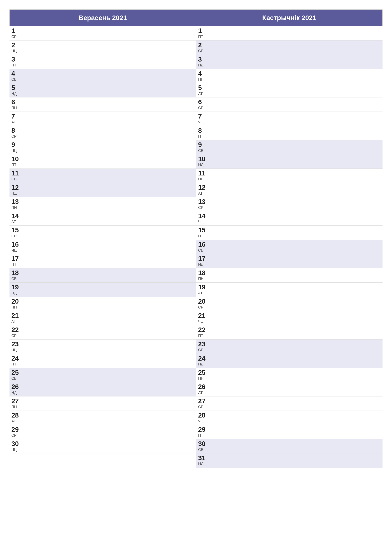 The image size is (392, 555). I want to click on day-number: 19, so click(202, 287).